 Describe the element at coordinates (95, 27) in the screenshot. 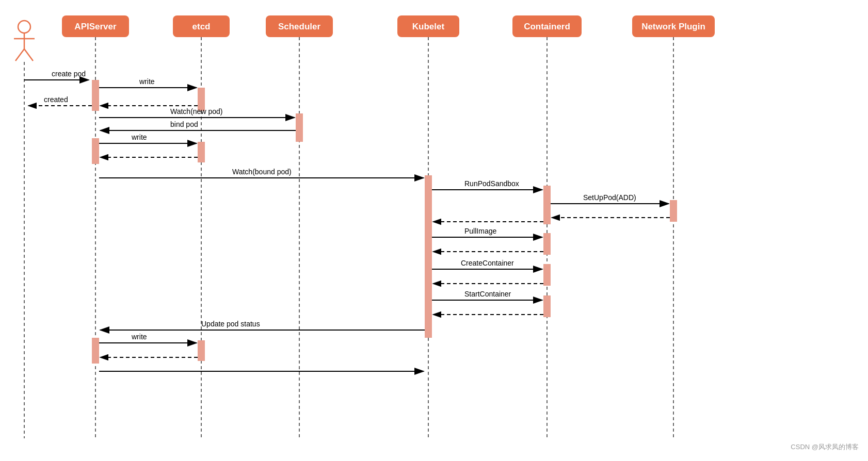

I see `actor-apiserver-label: APIServer` at that location.